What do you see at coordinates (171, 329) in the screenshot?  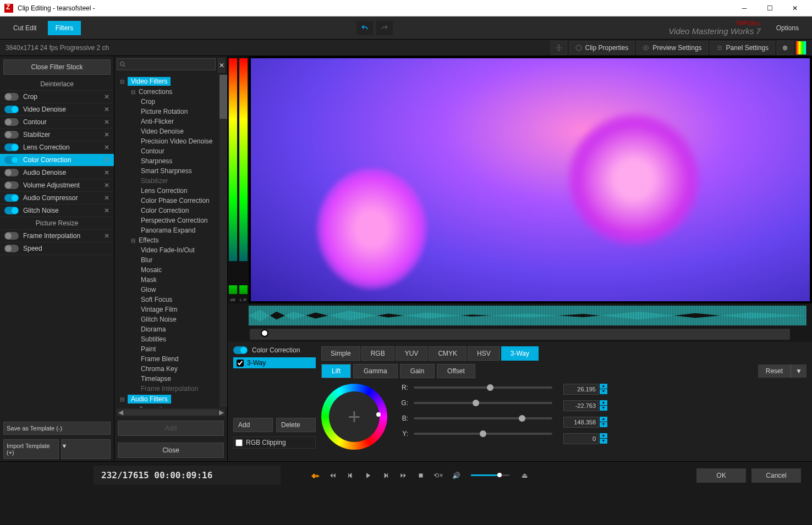 I see `tree-item: Diorama` at bounding box center [171, 329].